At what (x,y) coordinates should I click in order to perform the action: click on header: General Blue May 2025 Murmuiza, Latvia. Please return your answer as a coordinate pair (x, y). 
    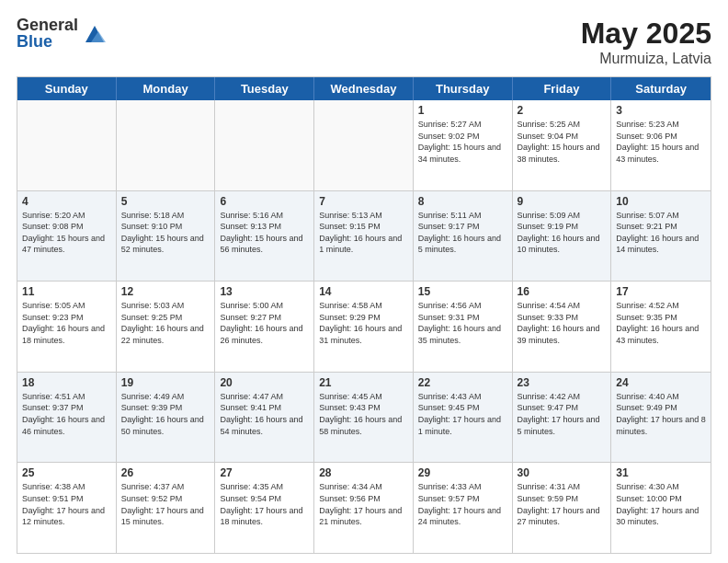
    Looking at the image, I should click on (364, 42).